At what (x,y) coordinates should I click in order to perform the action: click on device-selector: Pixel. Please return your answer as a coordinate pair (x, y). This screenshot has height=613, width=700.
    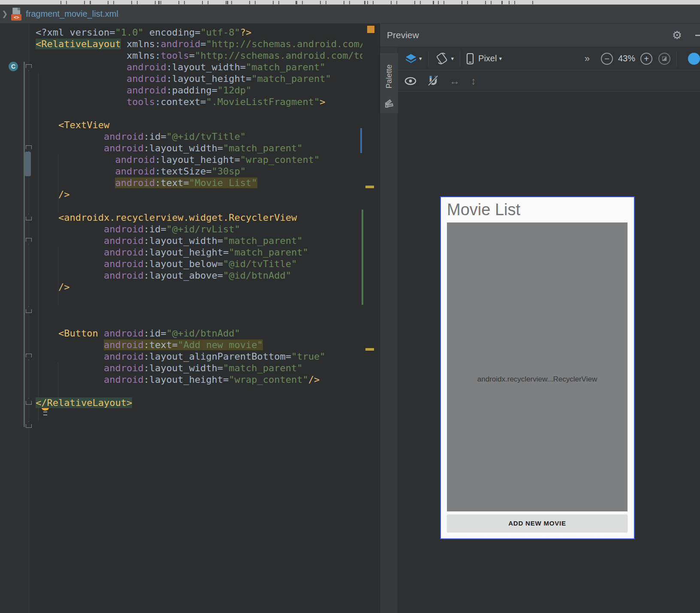
    Looking at the image, I should click on (487, 58).